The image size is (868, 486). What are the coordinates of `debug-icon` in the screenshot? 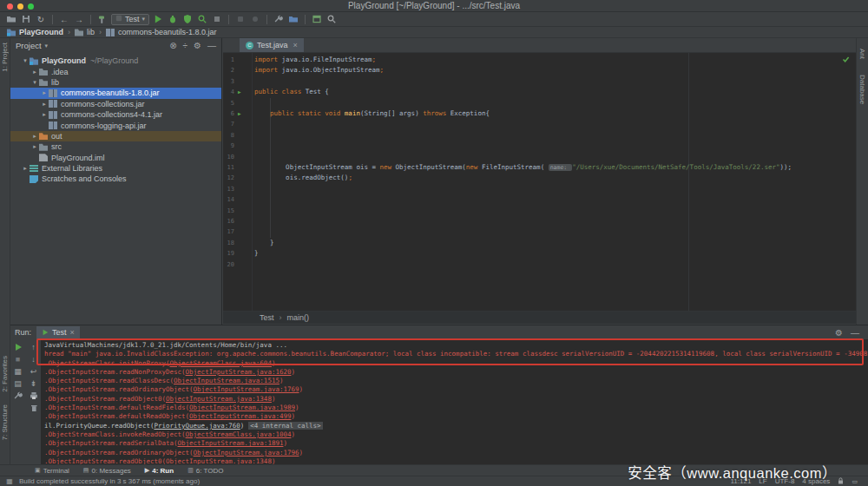 It's located at (173, 19).